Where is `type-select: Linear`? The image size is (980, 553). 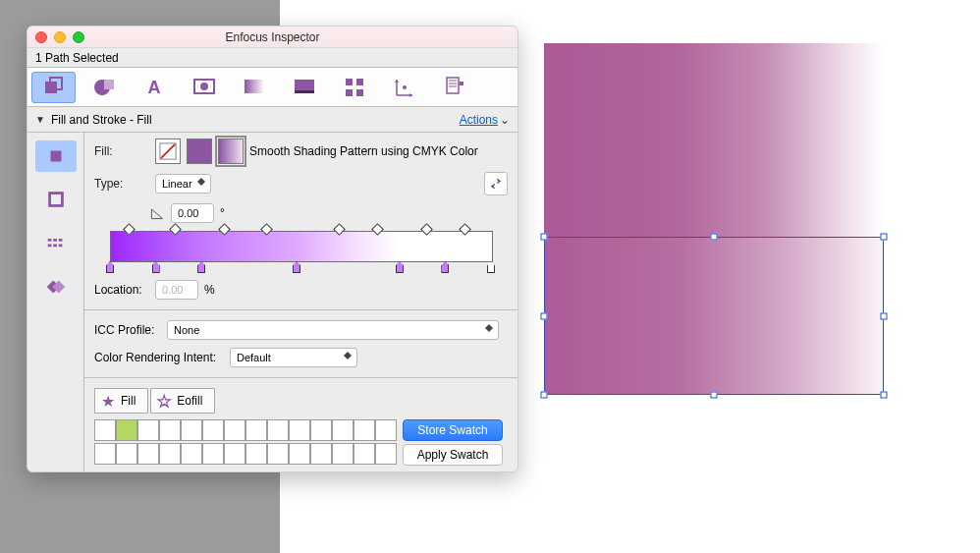
type-select: Linear is located at coordinates (183, 184).